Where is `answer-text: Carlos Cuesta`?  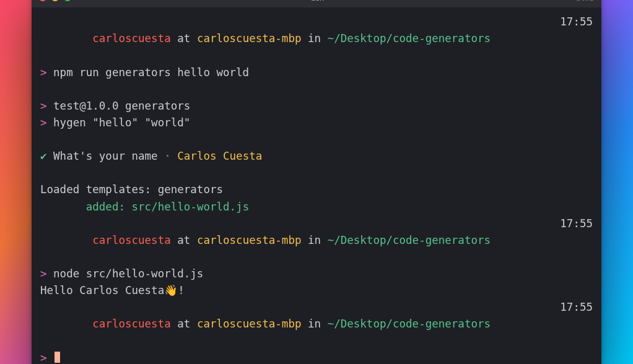
answer-text: Carlos Cuesta is located at coordinates (217, 156).